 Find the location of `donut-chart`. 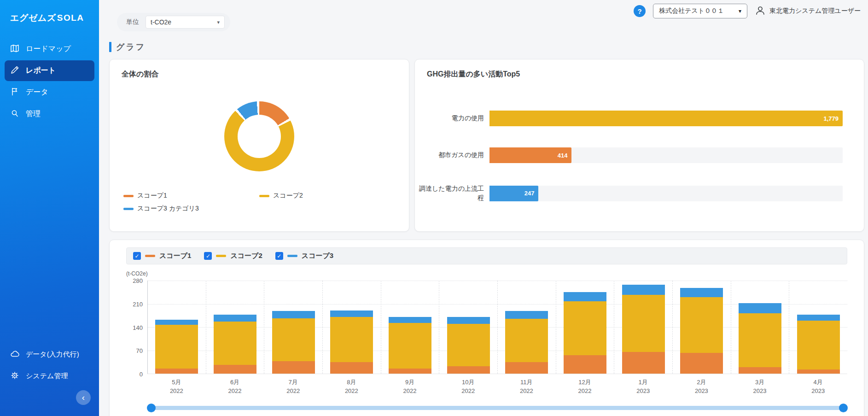

donut-chart is located at coordinates (259, 136).